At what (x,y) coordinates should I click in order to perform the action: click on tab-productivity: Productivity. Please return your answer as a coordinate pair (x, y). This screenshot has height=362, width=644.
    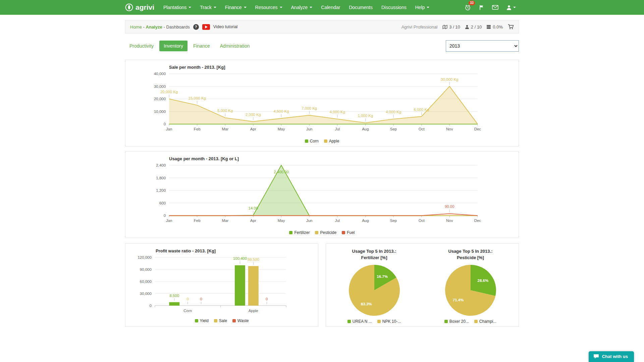
    Looking at the image, I should click on (142, 46).